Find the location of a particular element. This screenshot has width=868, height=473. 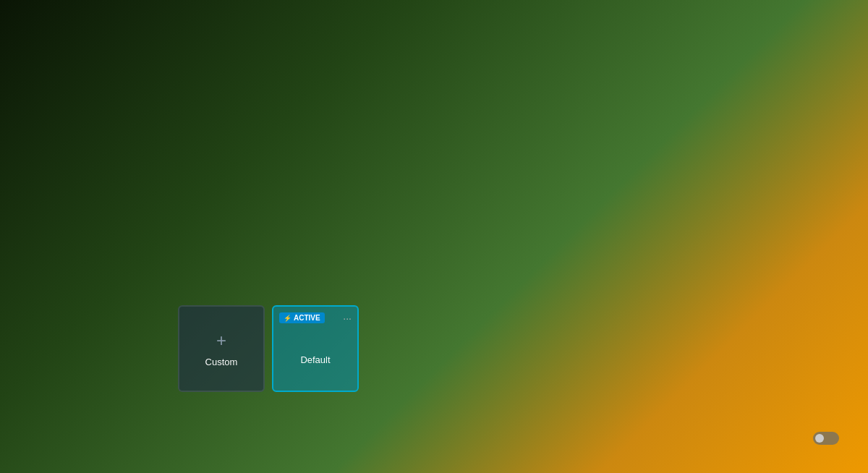

mode-card-custom: + Custom is located at coordinates (221, 349).